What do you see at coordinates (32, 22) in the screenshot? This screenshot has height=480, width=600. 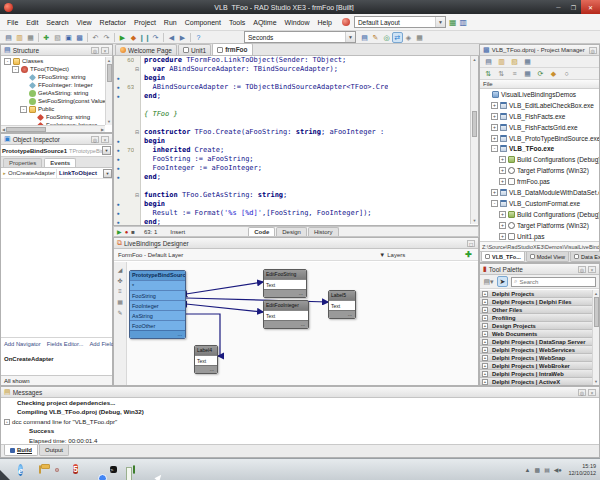 I see `menu-edit: Edit` at bounding box center [32, 22].